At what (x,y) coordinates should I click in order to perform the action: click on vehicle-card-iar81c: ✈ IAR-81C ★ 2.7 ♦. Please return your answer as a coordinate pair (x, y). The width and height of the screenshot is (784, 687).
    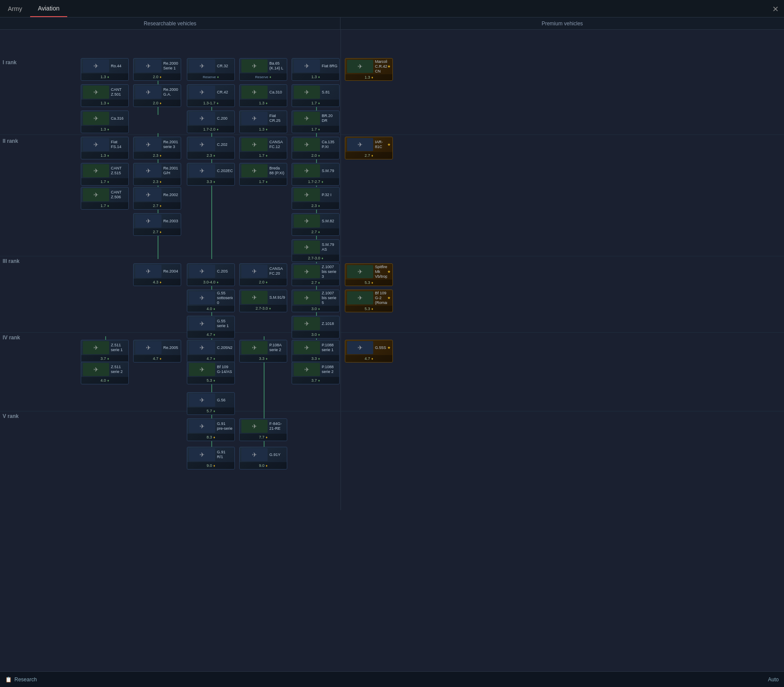
    Looking at the image, I should click on (369, 148).